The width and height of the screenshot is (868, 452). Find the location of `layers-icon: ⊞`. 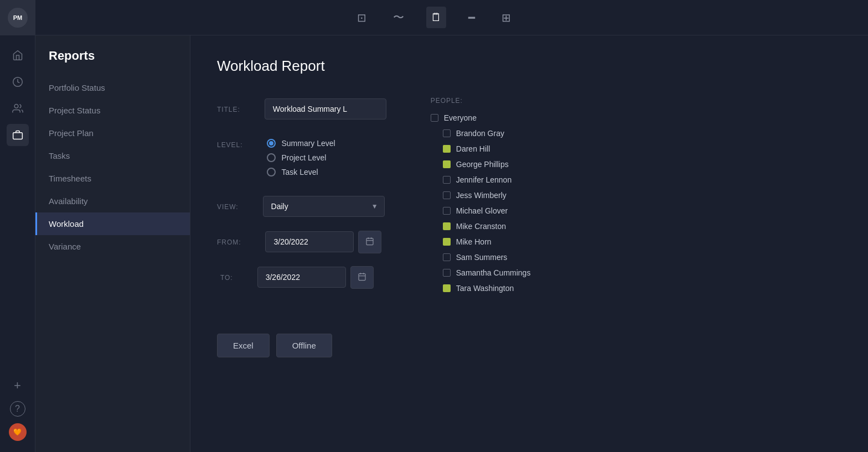

layers-icon: ⊞ is located at coordinates (506, 18).